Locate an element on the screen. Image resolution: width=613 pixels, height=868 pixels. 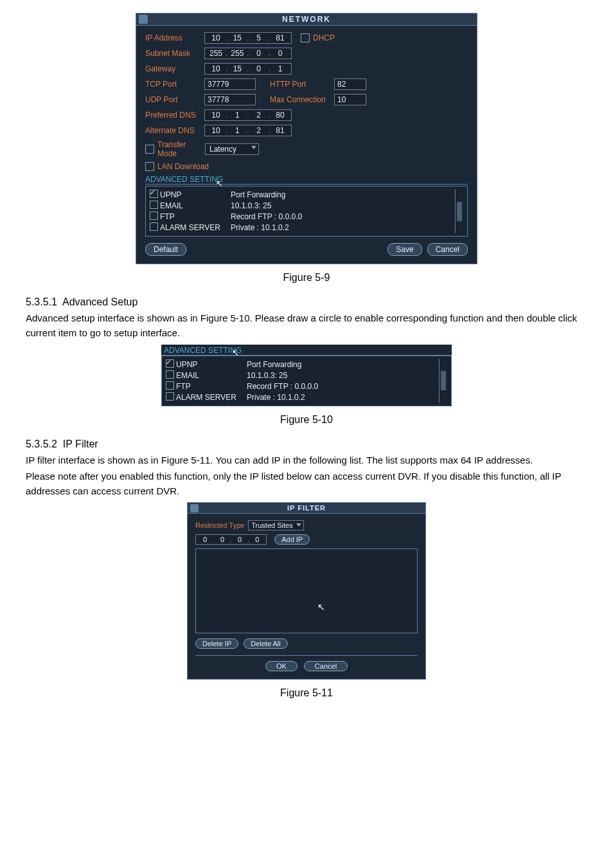
dhcp-checkbox: DHCP is located at coordinates (317, 38).